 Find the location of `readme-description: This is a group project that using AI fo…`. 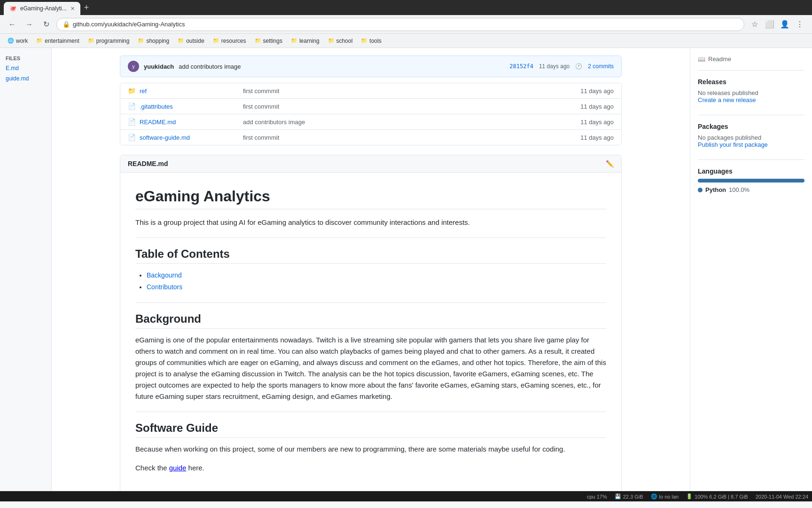

readme-description: This is a group project that using AI fo… is located at coordinates (371, 222).